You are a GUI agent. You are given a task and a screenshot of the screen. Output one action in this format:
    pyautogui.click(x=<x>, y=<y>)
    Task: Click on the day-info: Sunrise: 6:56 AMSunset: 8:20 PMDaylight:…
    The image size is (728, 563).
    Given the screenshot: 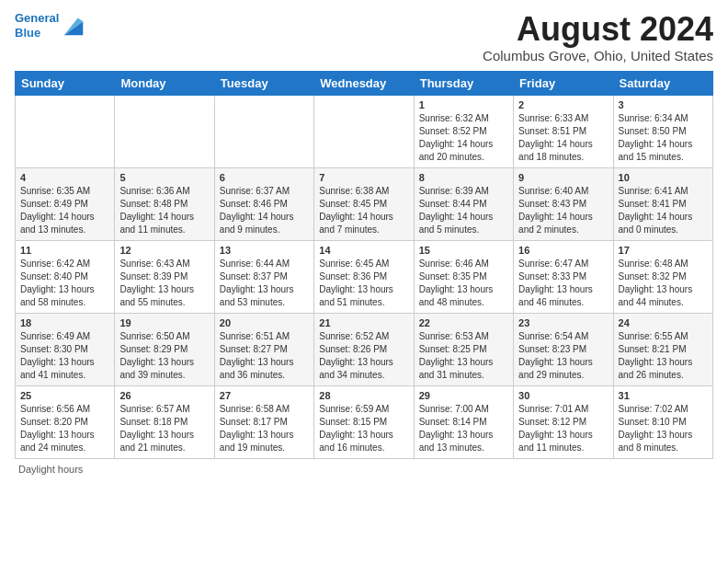 What is the action you would take?
    pyautogui.click(x=64, y=429)
    